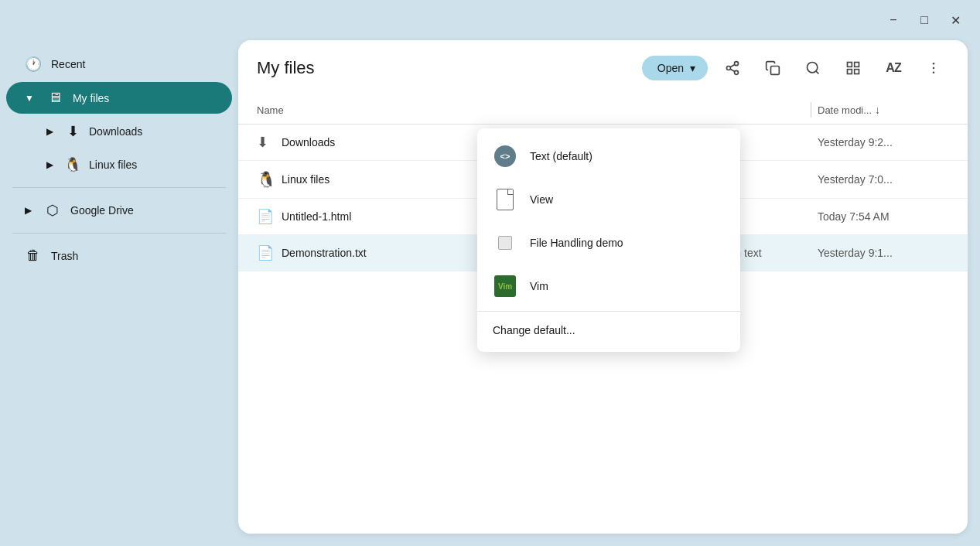  Describe the element at coordinates (732, 68) in the screenshot. I see `share-button` at that location.